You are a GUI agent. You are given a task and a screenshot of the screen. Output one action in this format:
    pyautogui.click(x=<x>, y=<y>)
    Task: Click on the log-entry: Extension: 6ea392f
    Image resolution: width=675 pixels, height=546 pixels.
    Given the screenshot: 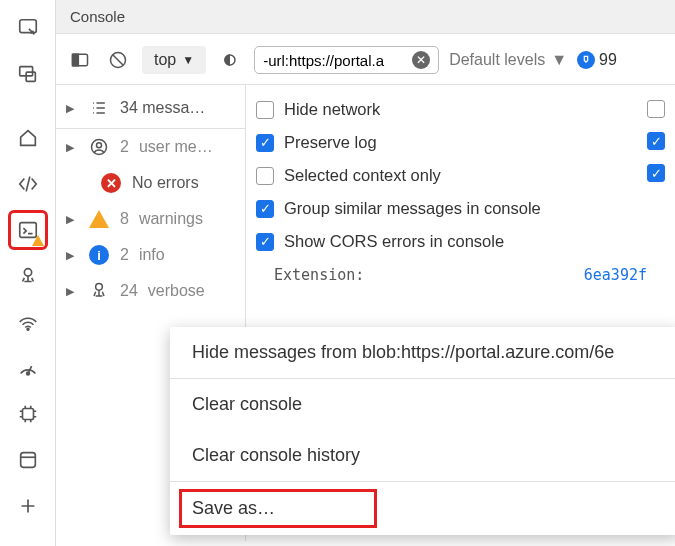 What is the action you would take?
    pyautogui.click(x=460, y=275)
    